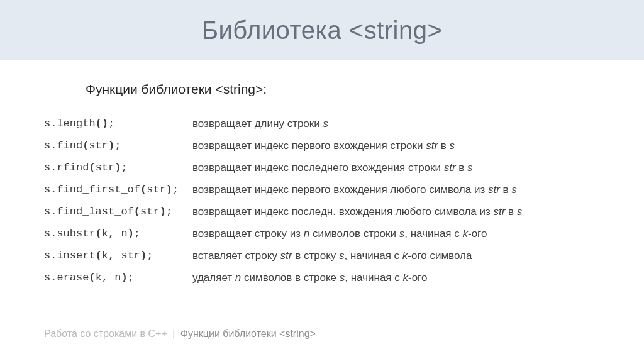  I want to click on table-row: s.length(); возвращает длину строки s, so click(322, 125).